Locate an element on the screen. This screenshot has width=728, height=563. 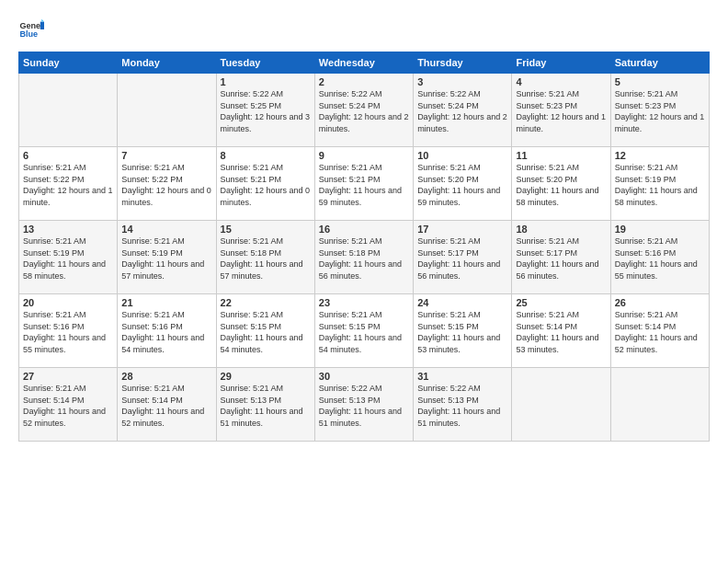
day-number: 9 is located at coordinates (364, 155).